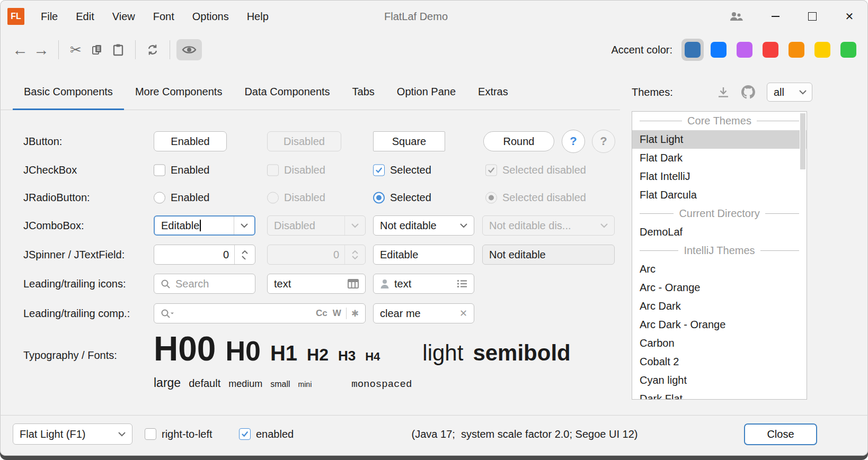 The height and width of the screenshot is (460, 868). I want to click on h2-sample: H2, so click(318, 355).